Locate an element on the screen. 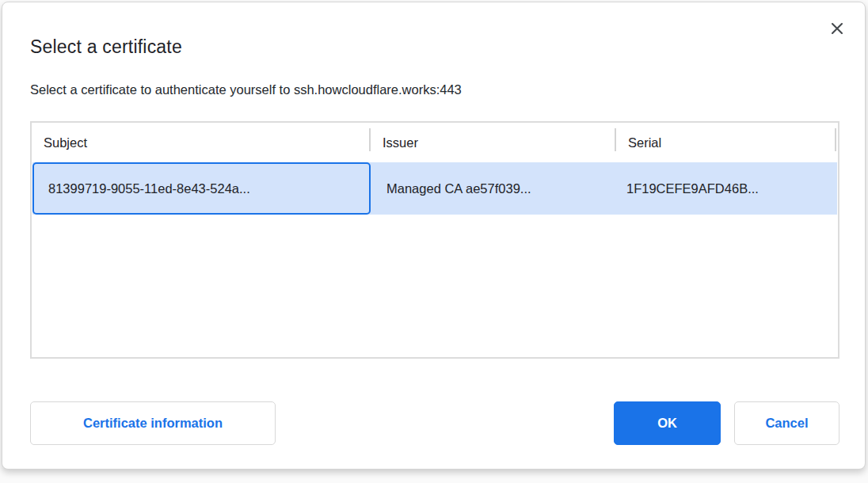  table-header: Subject Issuer Serial is located at coordinates (435, 143).